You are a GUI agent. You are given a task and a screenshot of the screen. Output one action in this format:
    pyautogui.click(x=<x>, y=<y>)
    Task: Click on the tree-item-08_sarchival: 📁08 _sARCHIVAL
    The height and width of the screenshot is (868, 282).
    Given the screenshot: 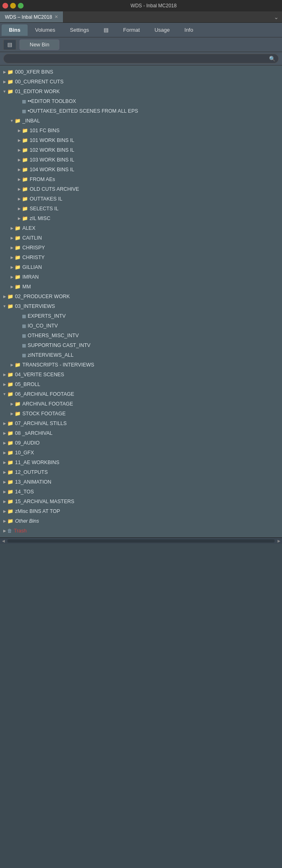 What is the action you would take?
    pyautogui.click(x=141, y=433)
    